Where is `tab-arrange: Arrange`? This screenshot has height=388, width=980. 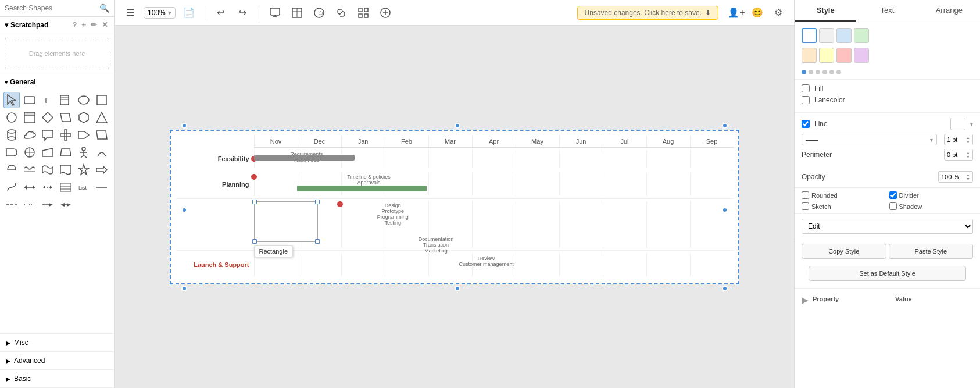
tab-arrange: Arrange is located at coordinates (949, 10).